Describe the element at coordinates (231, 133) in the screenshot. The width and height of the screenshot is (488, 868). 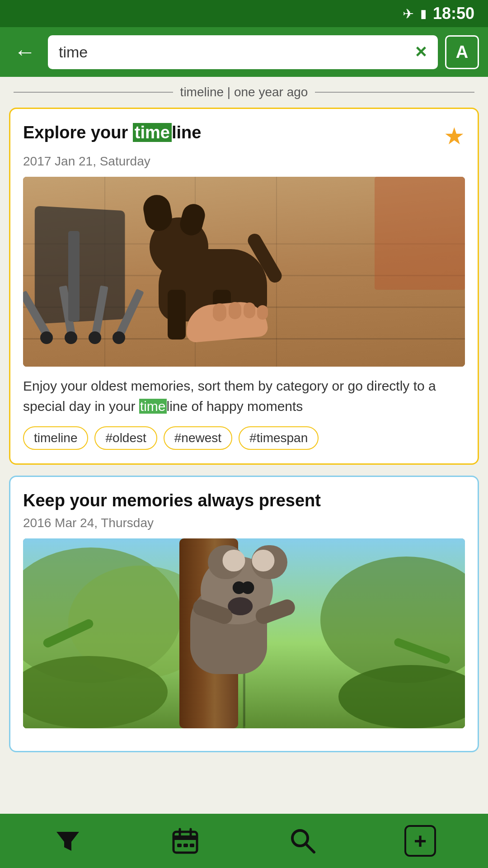
I see `card1-title: Explore your timeline` at that location.